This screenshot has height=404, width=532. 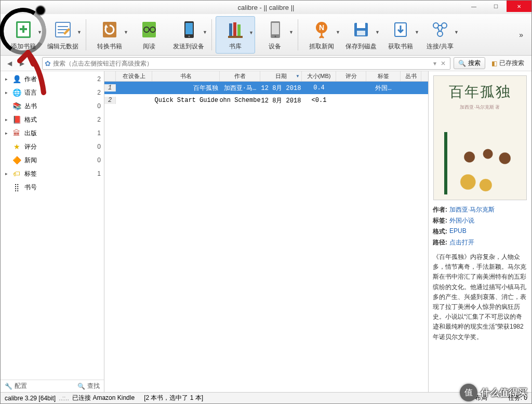 I want to click on sidebar-item: ★评分0, so click(x=52, y=147).